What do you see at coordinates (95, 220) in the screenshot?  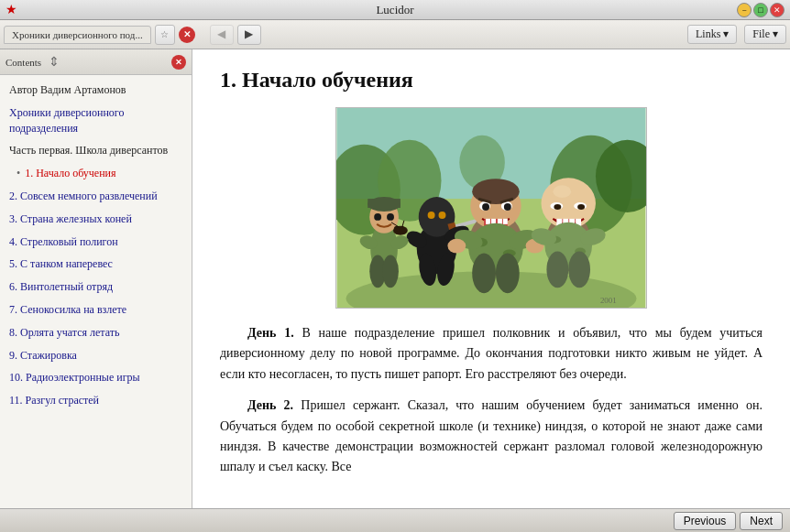 I see `toc-item-ch3: 3. Страна железных коней` at bounding box center [95, 220].